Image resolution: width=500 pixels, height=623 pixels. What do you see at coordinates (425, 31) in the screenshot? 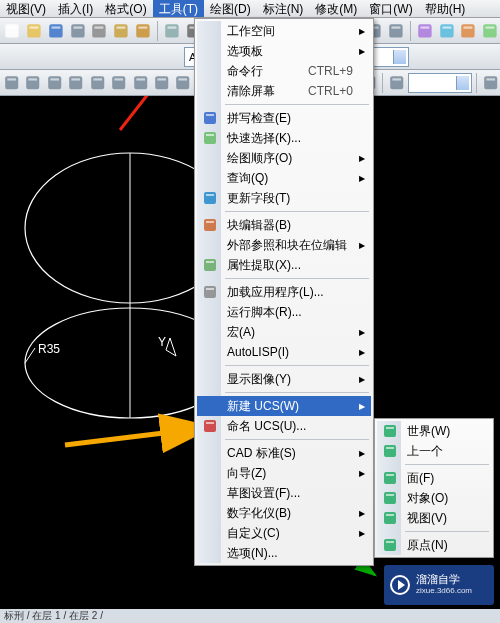
I see `palette-button` at bounding box center [425, 31].